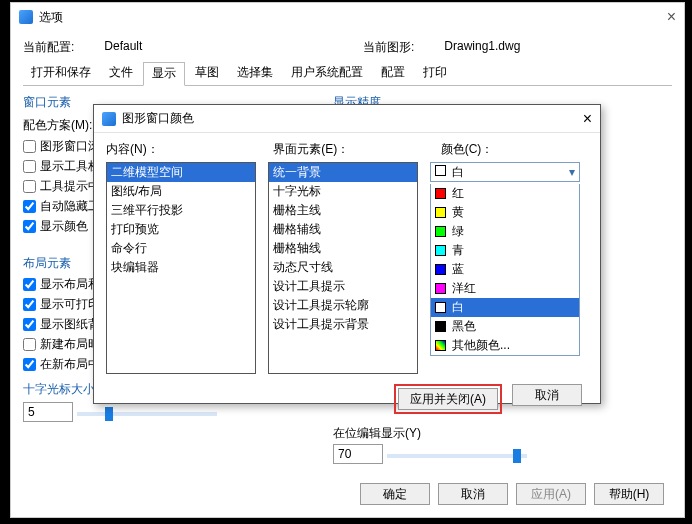 The width and height of the screenshot is (692, 524). What do you see at coordinates (164, 74) in the screenshot?
I see `tab-display: 显示` at bounding box center [164, 74].